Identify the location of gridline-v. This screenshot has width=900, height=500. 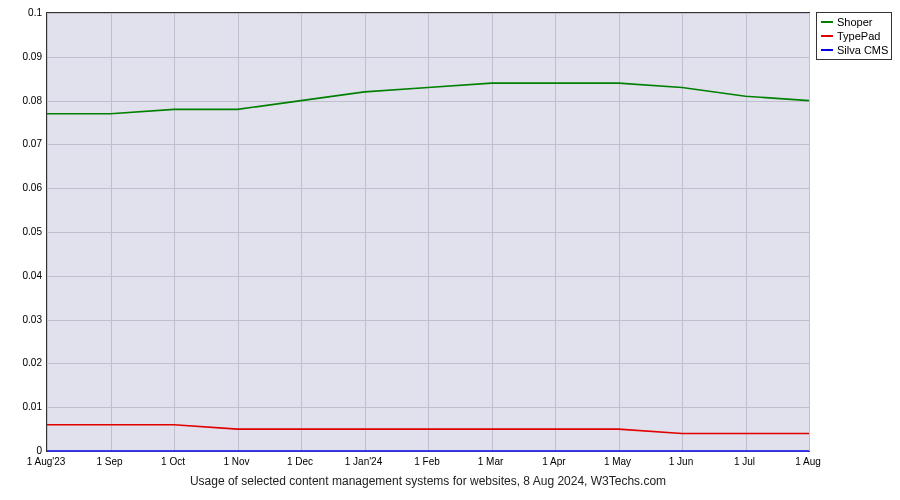
(810, 232).